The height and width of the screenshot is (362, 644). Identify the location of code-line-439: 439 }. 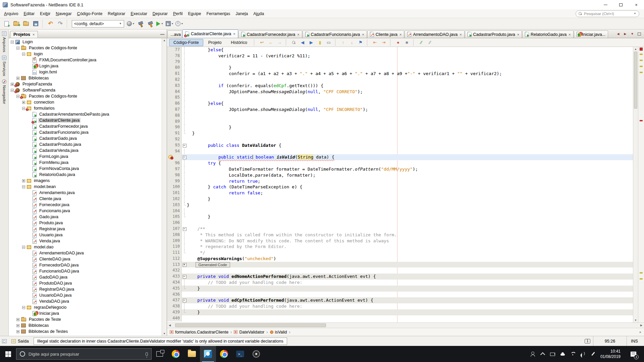
(400, 312).